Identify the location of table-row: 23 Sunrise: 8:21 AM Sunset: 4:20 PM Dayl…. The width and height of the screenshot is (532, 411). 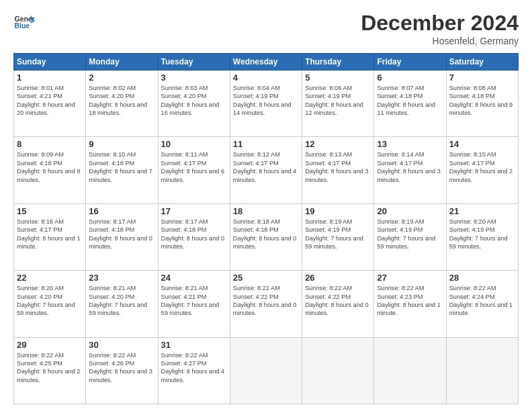
(122, 304).